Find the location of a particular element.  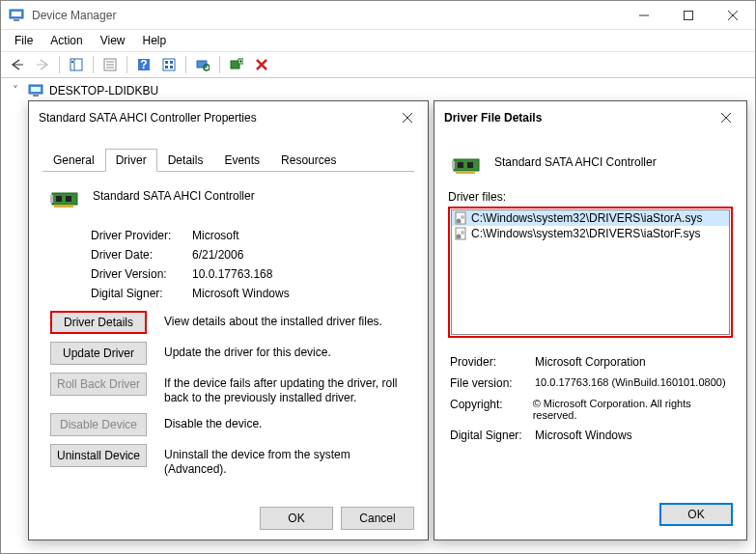

driver-files-listbox: C:\Windows\system32\DRIVERS\iaStorA.sys … is located at coordinates (591, 272).